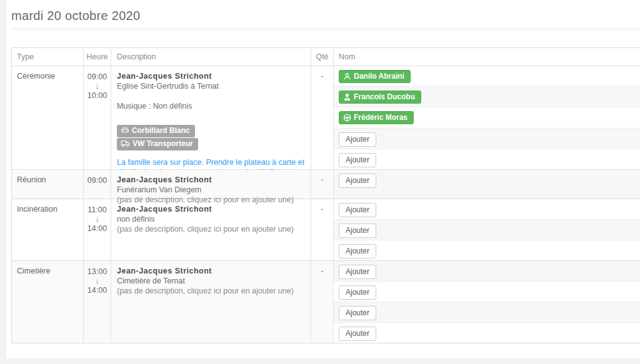 Image resolution: width=640 pixels, height=364 pixels. I want to click on vehicle-badge: Corbillard Blanc, so click(156, 131).